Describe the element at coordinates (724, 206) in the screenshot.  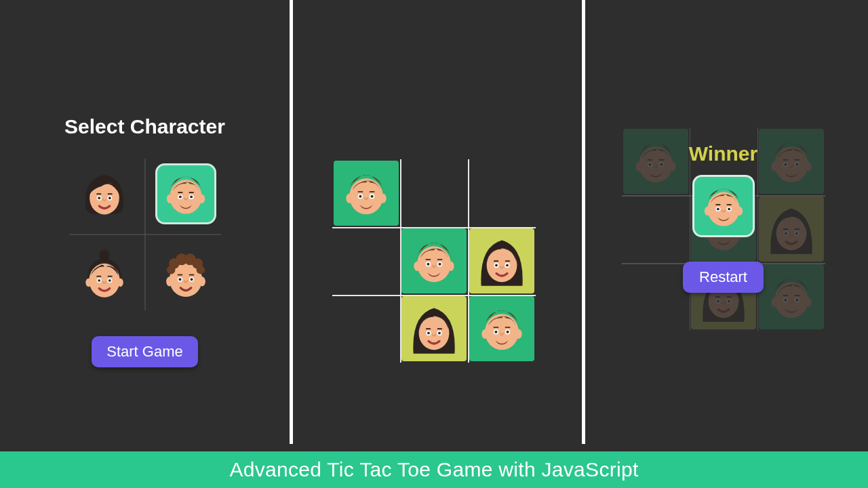
I see `winner-avatar-tile` at that location.